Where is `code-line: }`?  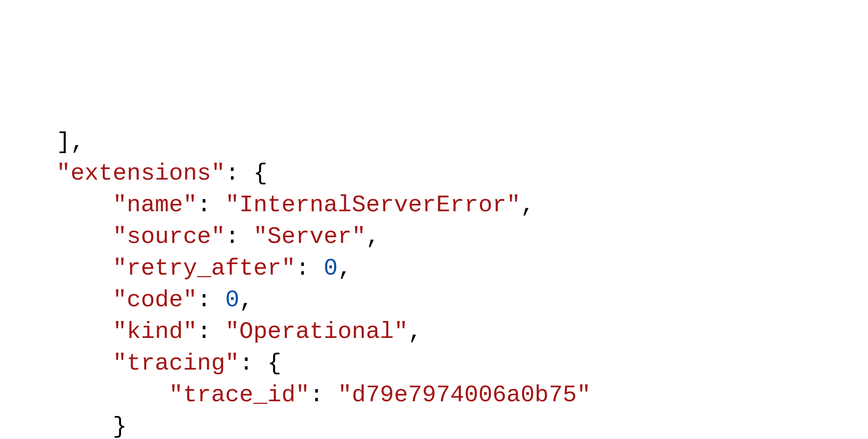
code-line: } is located at coordinates (462, 425).